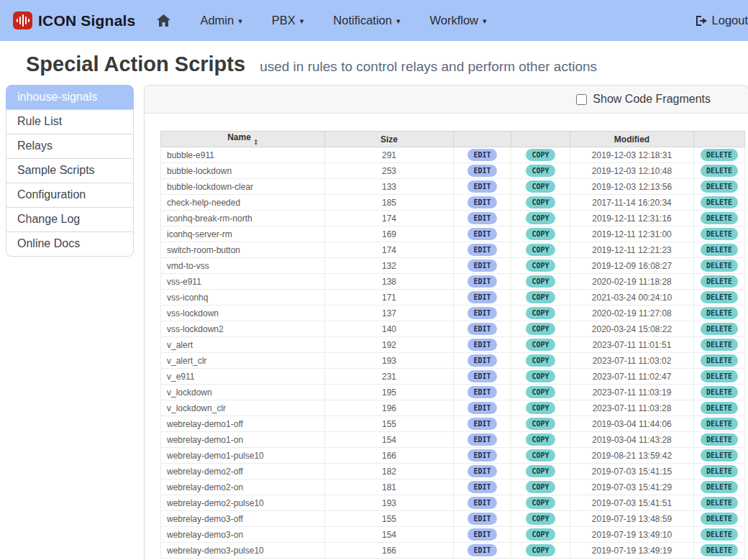 The height and width of the screenshot is (560, 748). I want to click on sidebar-item-online-docs: Online Docs, so click(70, 244).